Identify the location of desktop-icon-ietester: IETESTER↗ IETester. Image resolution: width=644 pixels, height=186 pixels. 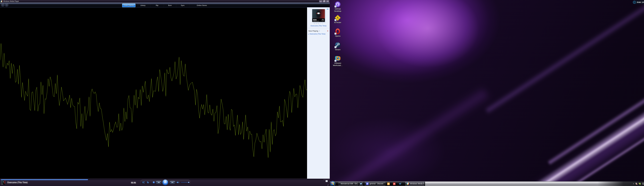
(338, 21).